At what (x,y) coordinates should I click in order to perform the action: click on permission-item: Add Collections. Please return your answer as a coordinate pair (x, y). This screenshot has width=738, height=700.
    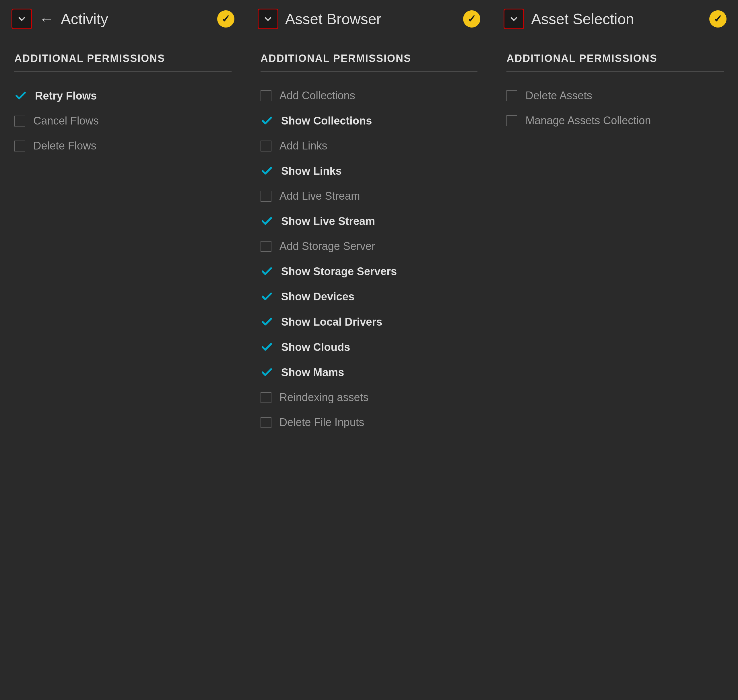
    Looking at the image, I should click on (369, 96).